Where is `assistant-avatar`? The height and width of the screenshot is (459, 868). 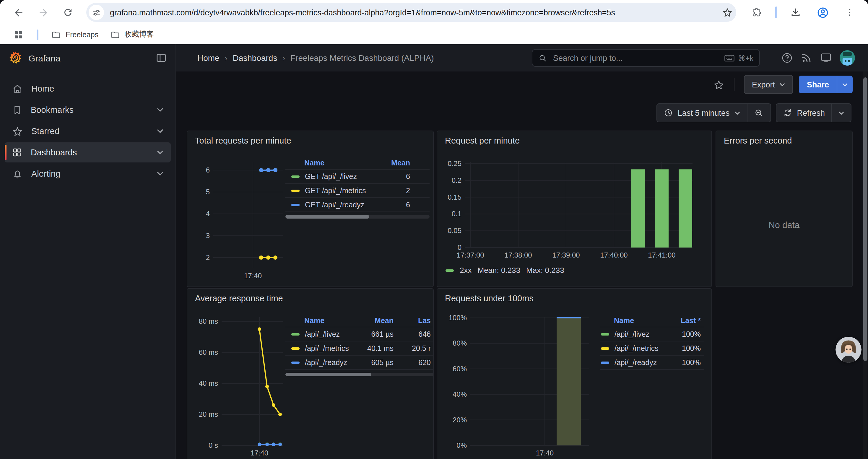
assistant-avatar is located at coordinates (848, 350).